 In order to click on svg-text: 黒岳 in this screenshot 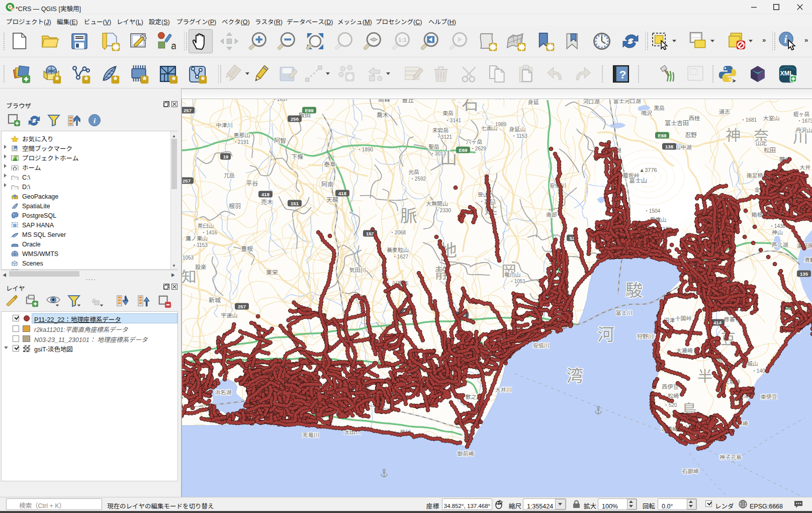, I will do `click(659, 108)`.